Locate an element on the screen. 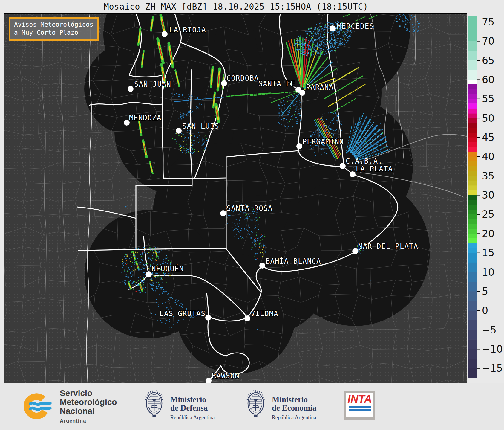 Image resolution: width=504 pixels, height=430 pixels. defensa-subtitle: República Argentina is located at coordinates (192, 417).